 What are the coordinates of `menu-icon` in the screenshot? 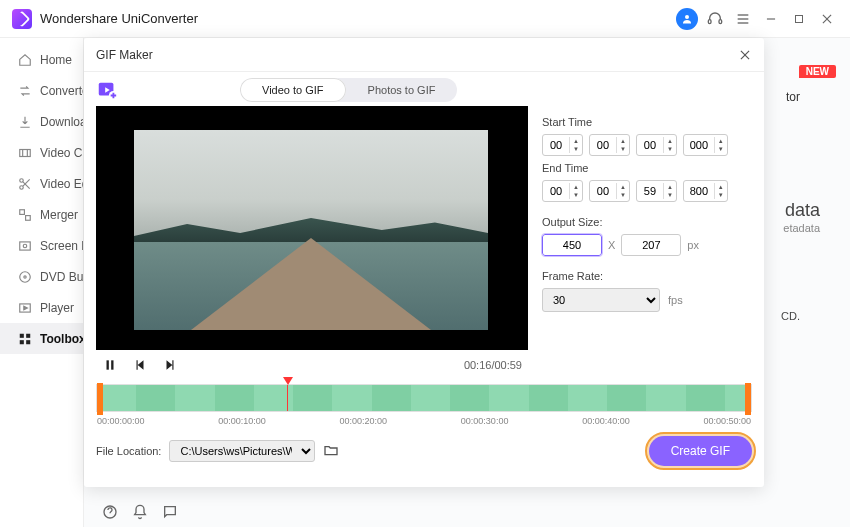 It's located at (743, 19).